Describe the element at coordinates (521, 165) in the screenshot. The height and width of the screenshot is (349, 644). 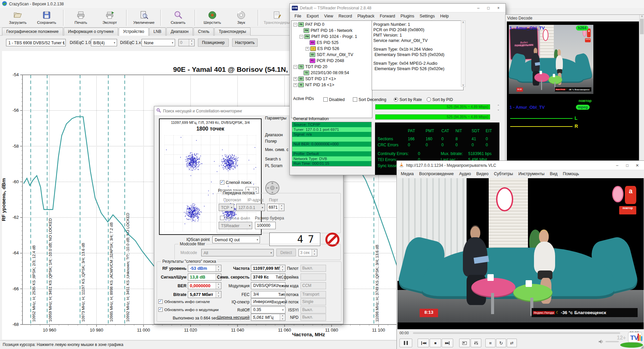
I see `vlc-titlebar: http://127.0.0.1:1234 - Медиапроигрывате…` at that location.